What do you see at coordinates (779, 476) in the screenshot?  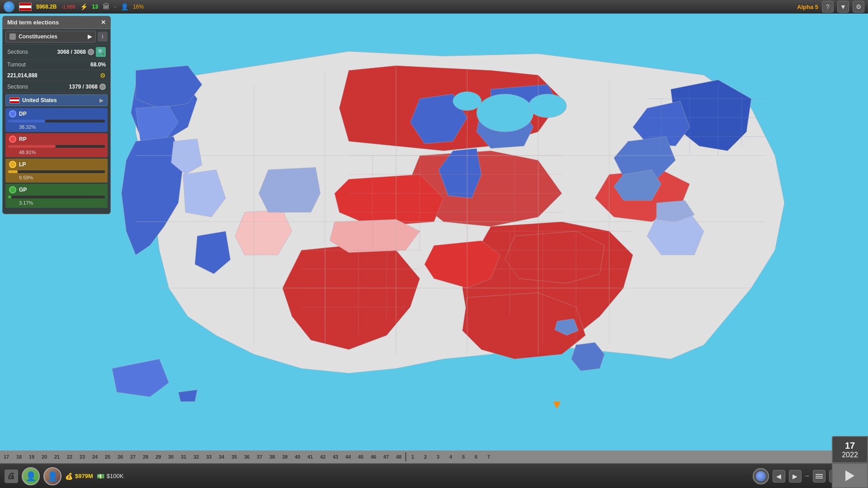 I see `prev-button: ◀` at bounding box center [779, 476].